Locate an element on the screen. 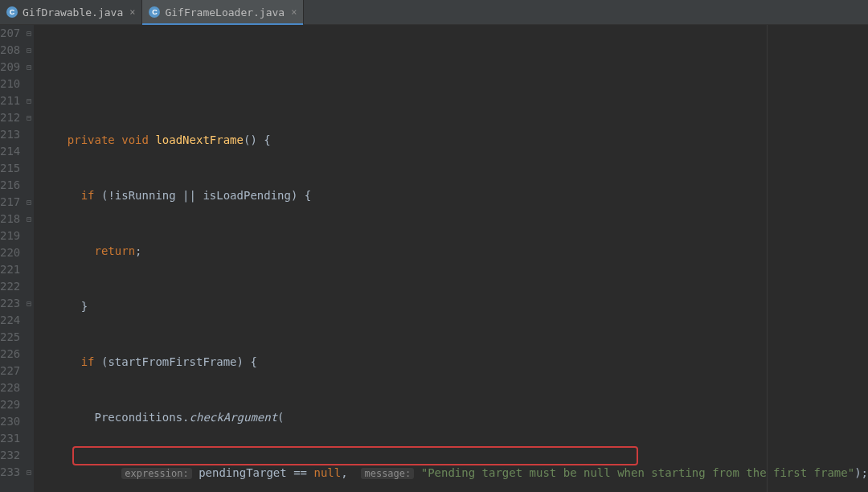 The height and width of the screenshot is (492, 868). line-number: 229 is located at coordinates (10, 405).